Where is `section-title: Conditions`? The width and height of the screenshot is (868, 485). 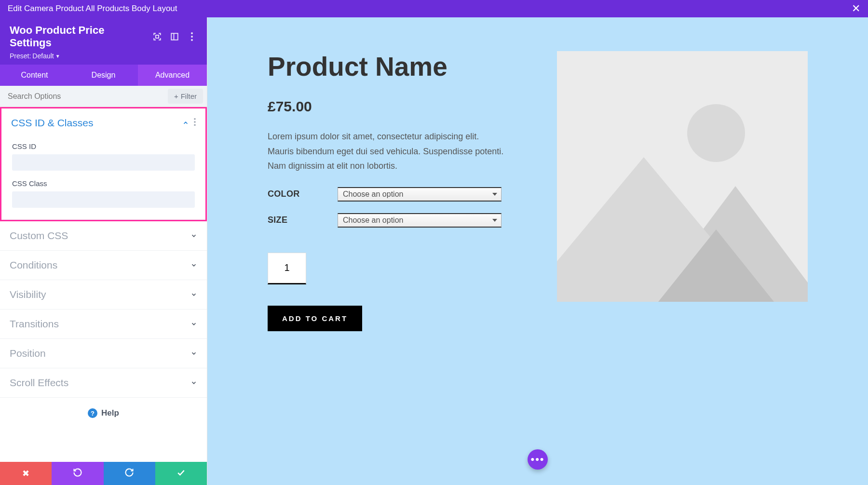 section-title: Conditions is located at coordinates (100, 265).